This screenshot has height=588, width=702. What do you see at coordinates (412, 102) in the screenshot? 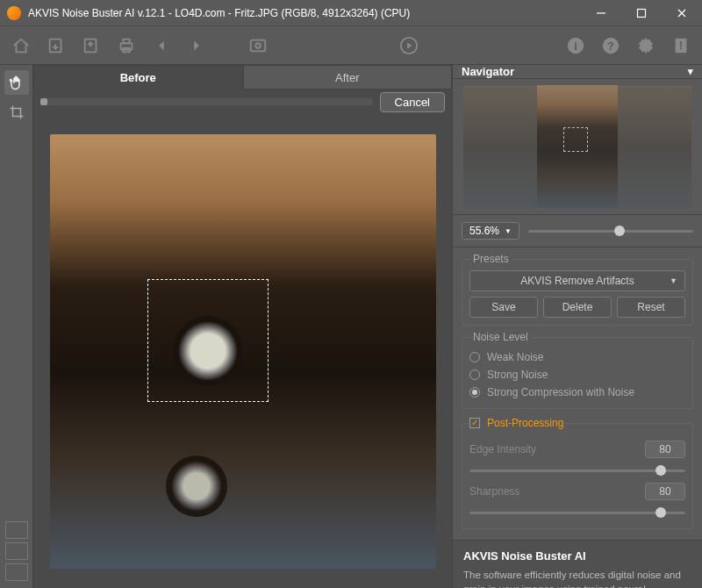
I see `cancel-button: Cancel` at bounding box center [412, 102].